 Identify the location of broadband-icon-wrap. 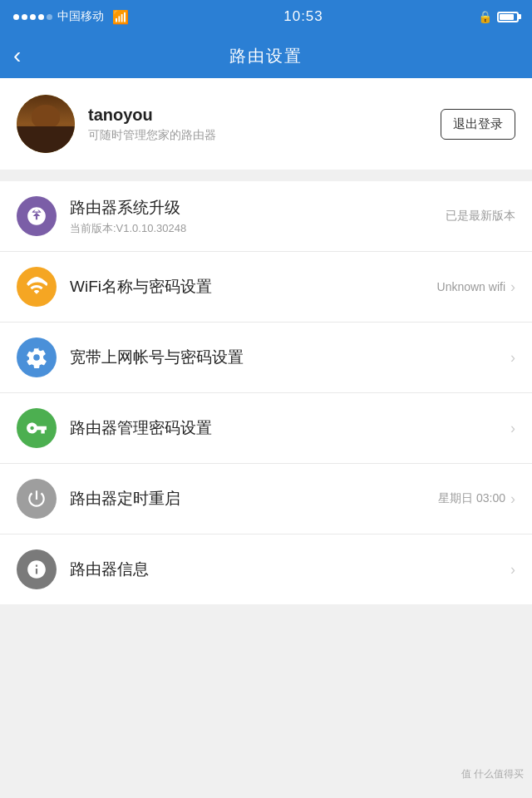
(37, 357).